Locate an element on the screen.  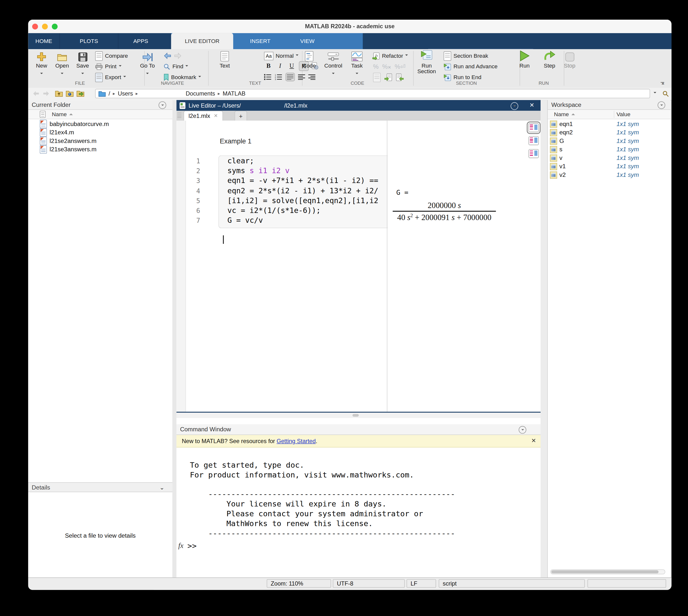
code-line: G = vc/v is located at coordinates (245, 221).